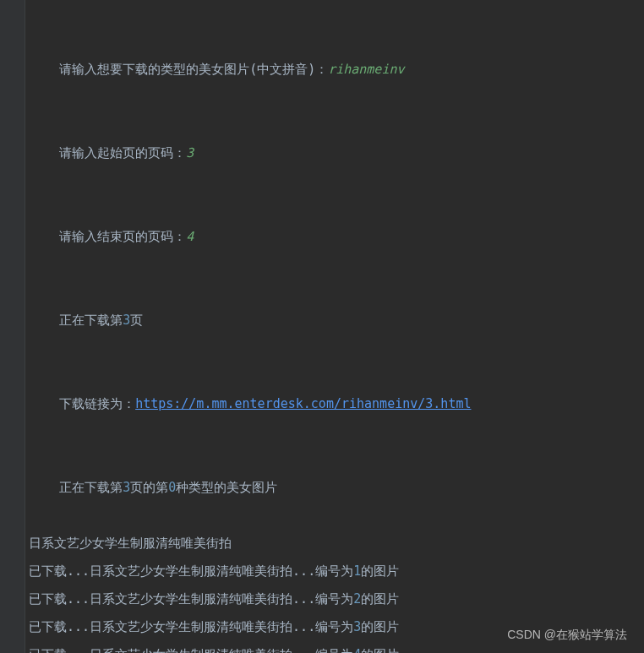  What do you see at coordinates (189, 237) in the screenshot?
I see `prompt-end-input: 4` at bounding box center [189, 237].